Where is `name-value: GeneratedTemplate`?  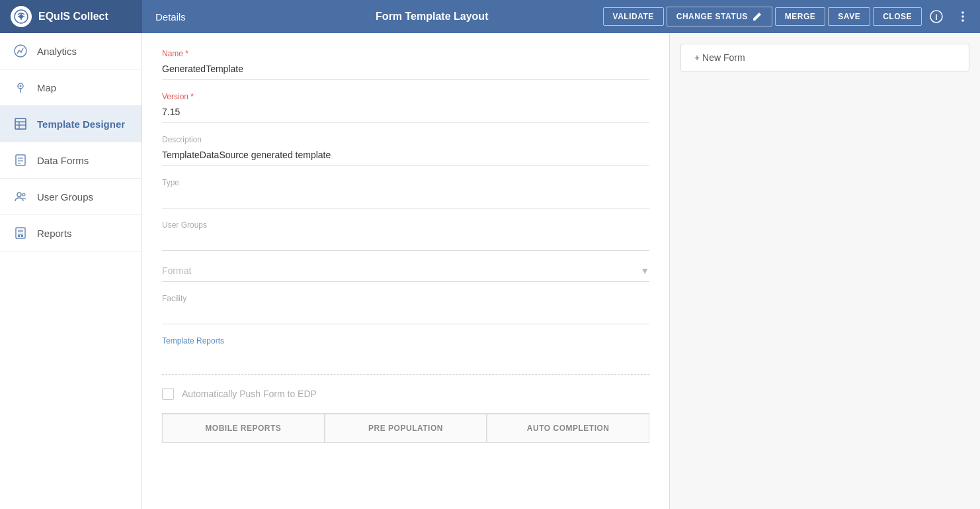
name-value: GeneratedTemplate is located at coordinates (406, 70).